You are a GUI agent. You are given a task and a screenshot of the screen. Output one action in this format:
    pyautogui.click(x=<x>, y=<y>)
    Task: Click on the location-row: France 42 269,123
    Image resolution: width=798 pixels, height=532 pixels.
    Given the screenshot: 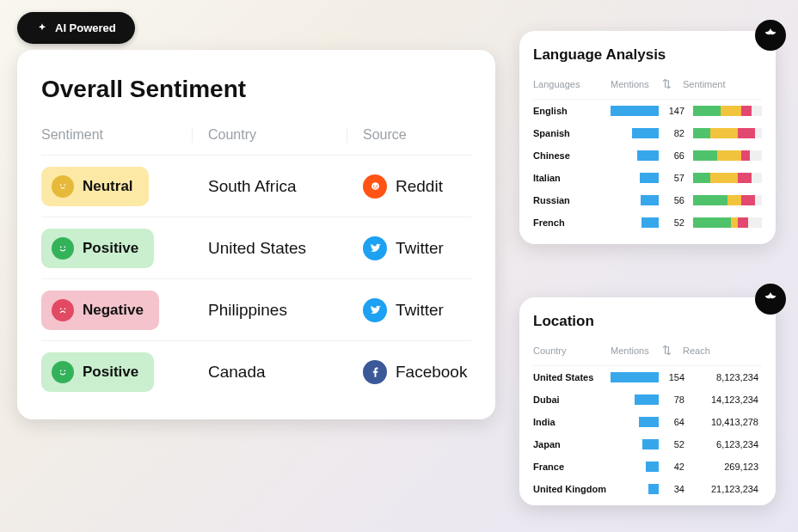 What is the action you would take?
    pyautogui.click(x=648, y=467)
    